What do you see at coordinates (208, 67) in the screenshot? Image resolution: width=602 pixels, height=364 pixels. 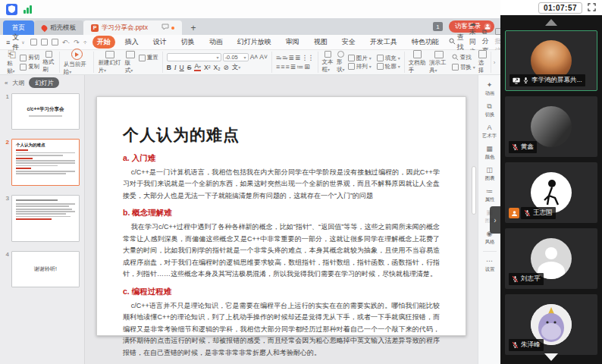 I see `superscript-button: X²` at bounding box center [208, 67].